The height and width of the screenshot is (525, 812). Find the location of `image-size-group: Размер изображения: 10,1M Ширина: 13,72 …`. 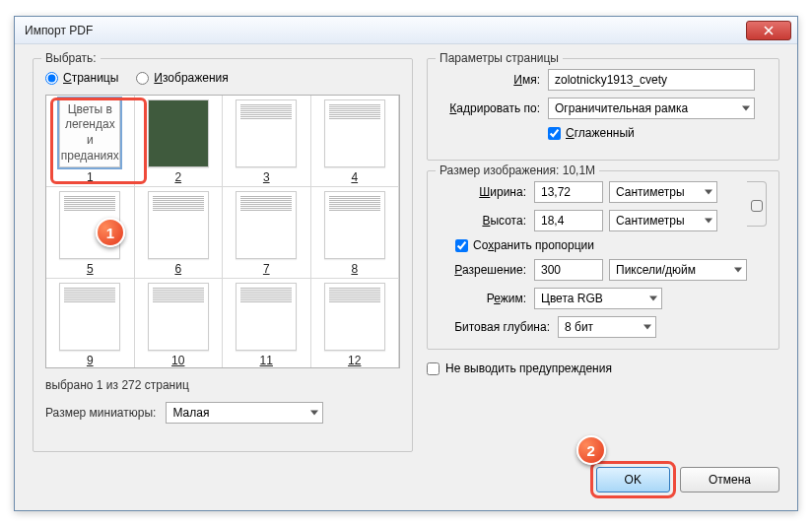

image-size-group: Размер изображения: 10,1M Ширина: 13,72 … is located at coordinates (603, 260).